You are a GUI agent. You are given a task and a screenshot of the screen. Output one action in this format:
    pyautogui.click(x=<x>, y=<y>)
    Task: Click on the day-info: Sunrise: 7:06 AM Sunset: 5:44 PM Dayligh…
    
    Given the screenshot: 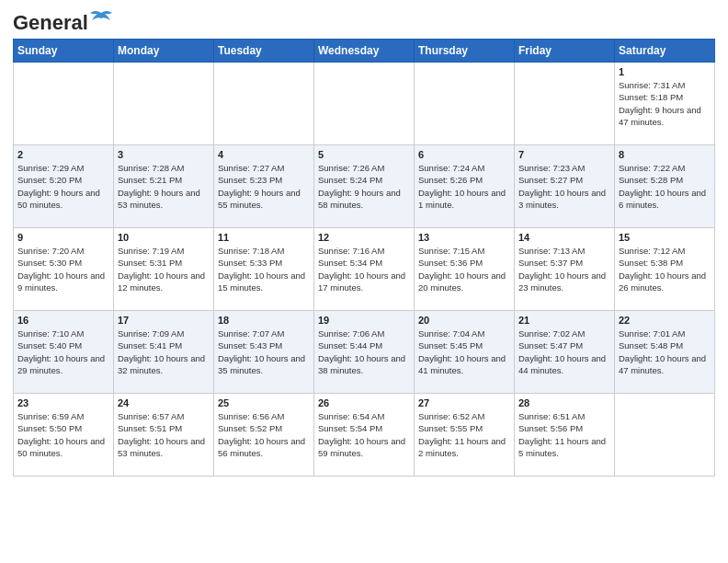 What is the action you would take?
    pyautogui.click(x=364, y=351)
    